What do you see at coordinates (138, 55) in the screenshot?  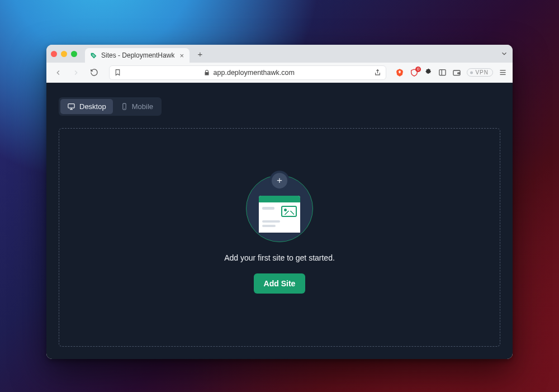 I see `tab-title: Sites - DeploymentHawk` at bounding box center [138, 55].